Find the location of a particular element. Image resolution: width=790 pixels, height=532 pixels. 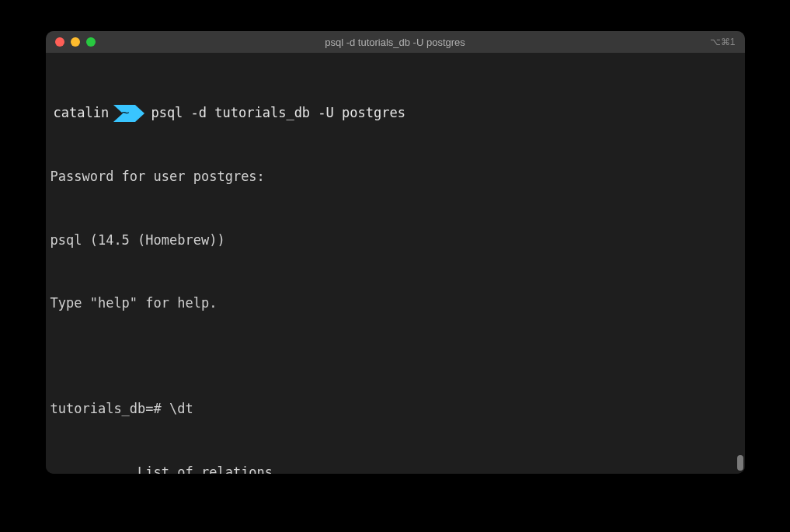

window-title: psql -d tutorials_db -U postgres is located at coordinates (395, 42).